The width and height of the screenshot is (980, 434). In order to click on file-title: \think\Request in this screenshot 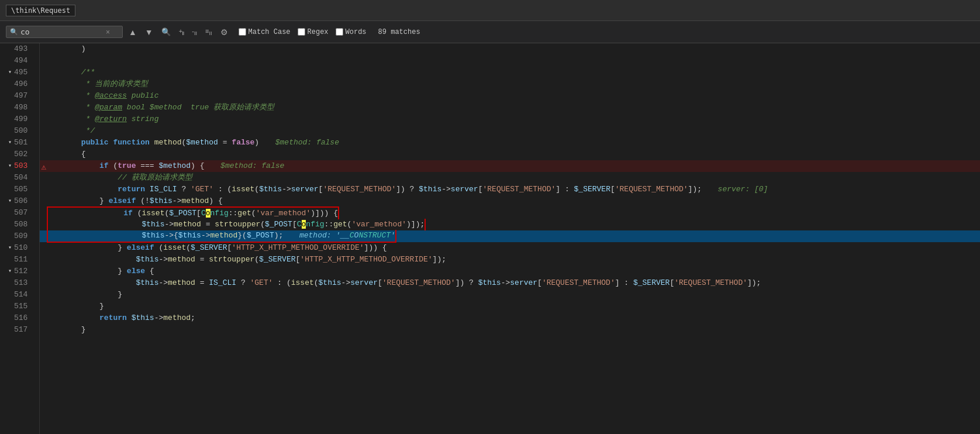, I will do `click(41, 11)`.